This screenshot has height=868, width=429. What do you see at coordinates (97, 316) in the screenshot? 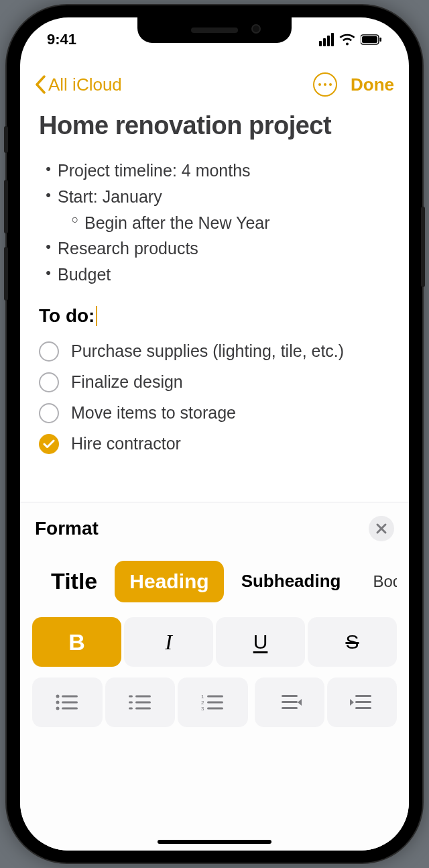
I see `text-cursor` at bounding box center [97, 316].